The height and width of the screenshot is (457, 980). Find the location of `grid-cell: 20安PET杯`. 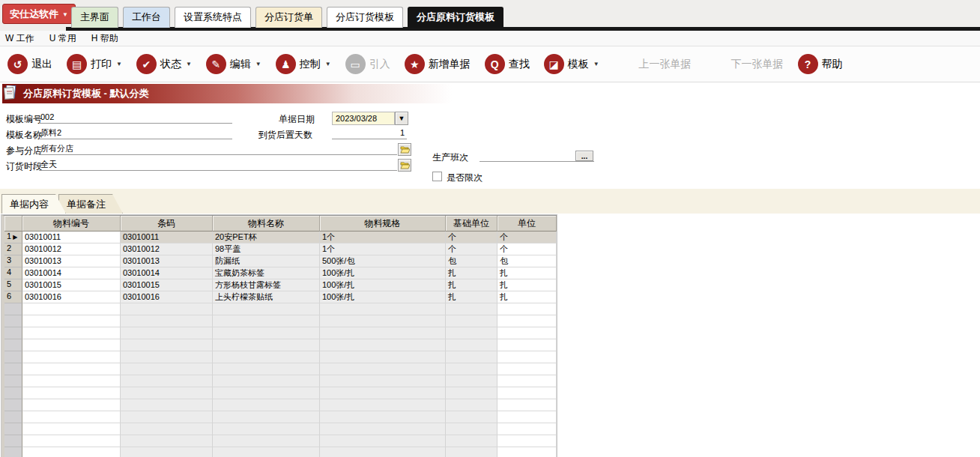

grid-cell: 20安PET杯 is located at coordinates (267, 237).